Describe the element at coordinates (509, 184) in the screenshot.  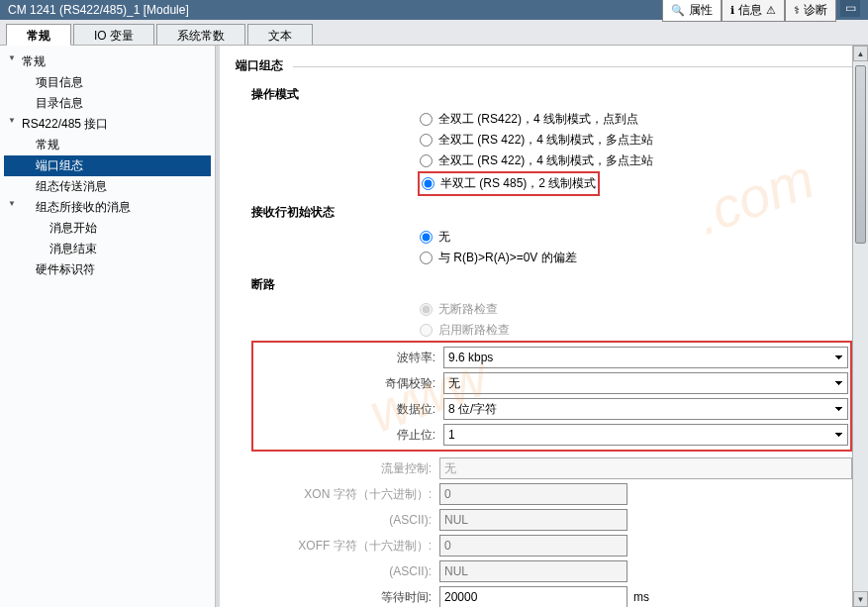
I see `opmode-highlight: 半双工 (RS 485)，2 线制模式` at that location.